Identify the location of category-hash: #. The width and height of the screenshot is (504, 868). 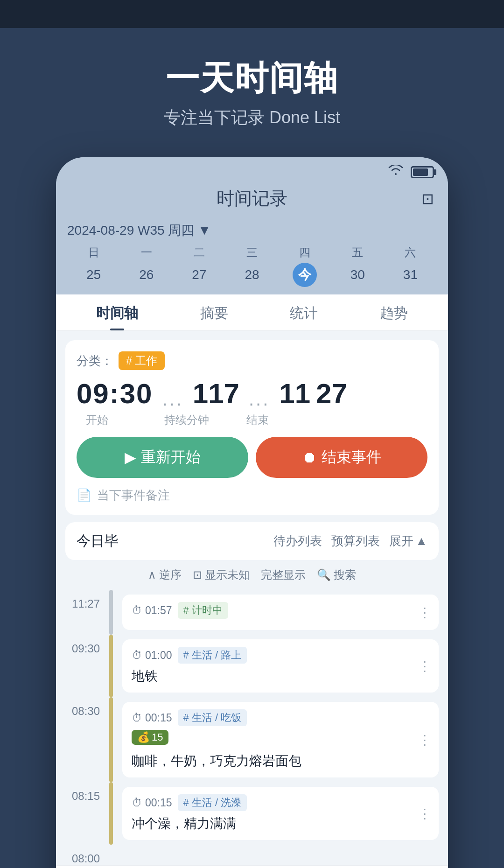
(129, 361).